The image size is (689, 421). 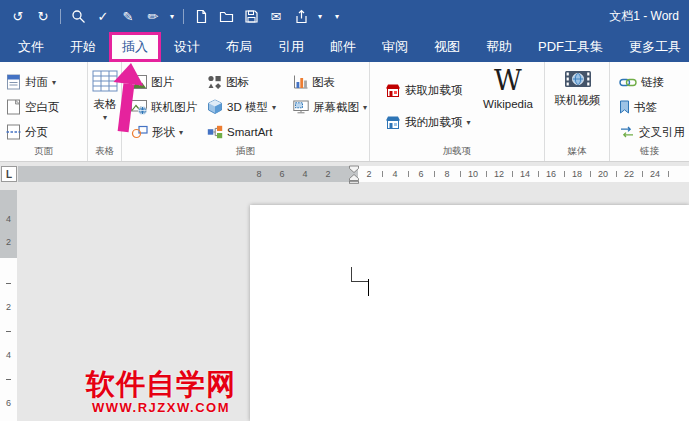 I want to click on tab-home: 开始, so click(x=83, y=47).